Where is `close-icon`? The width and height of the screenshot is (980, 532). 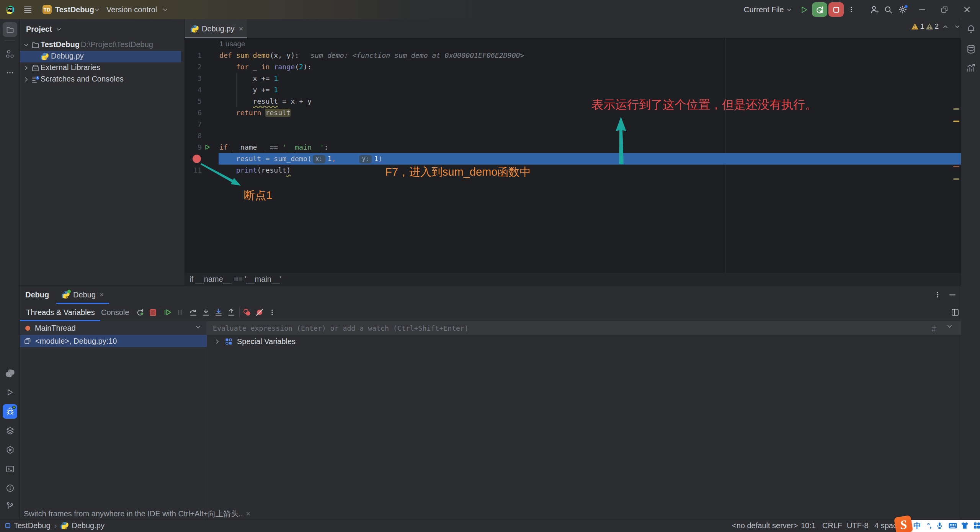
close-icon is located at coordinates (967, 10).